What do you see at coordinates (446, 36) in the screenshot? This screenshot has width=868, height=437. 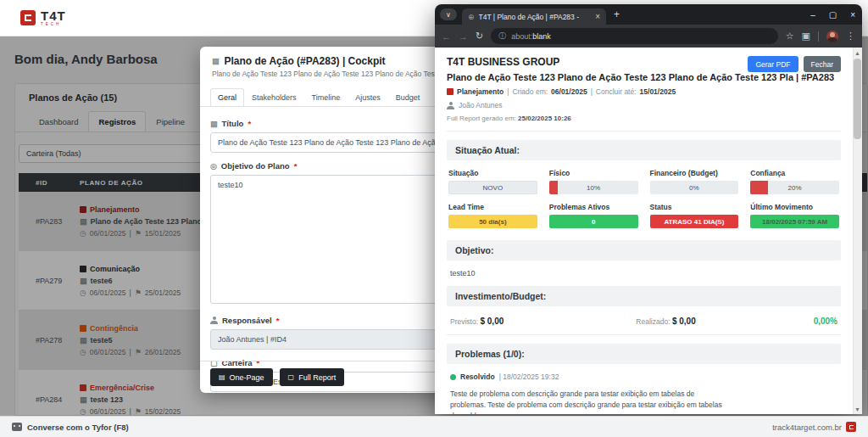 I see `back-icon: ←` at bounding box center [446, 36].